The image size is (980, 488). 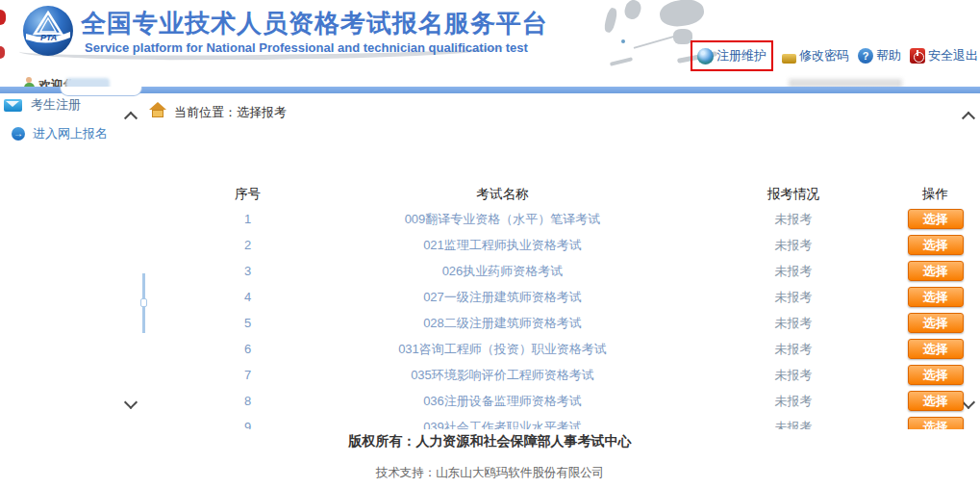 I want to click on nav-item-register-maintenance: 注册维护, so click(x=732, y=56).